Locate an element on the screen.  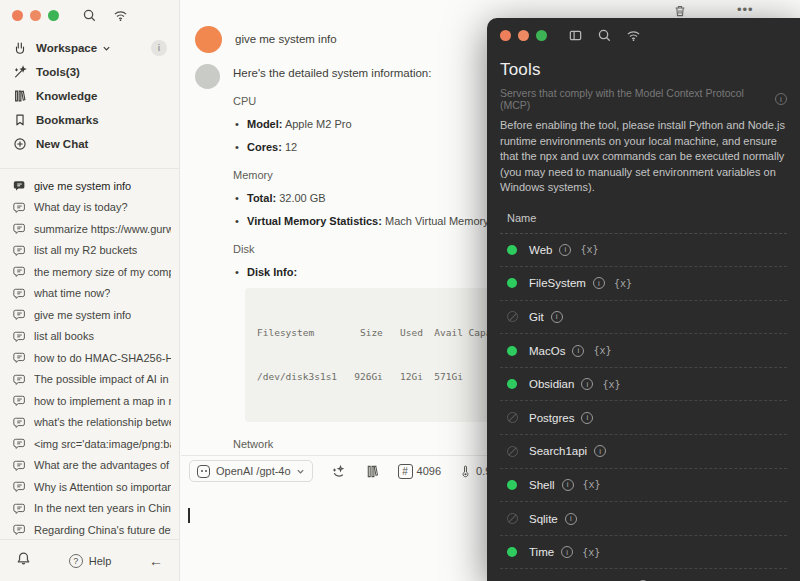
sidebar-toggle-icon is located at coordinates (576, 36).